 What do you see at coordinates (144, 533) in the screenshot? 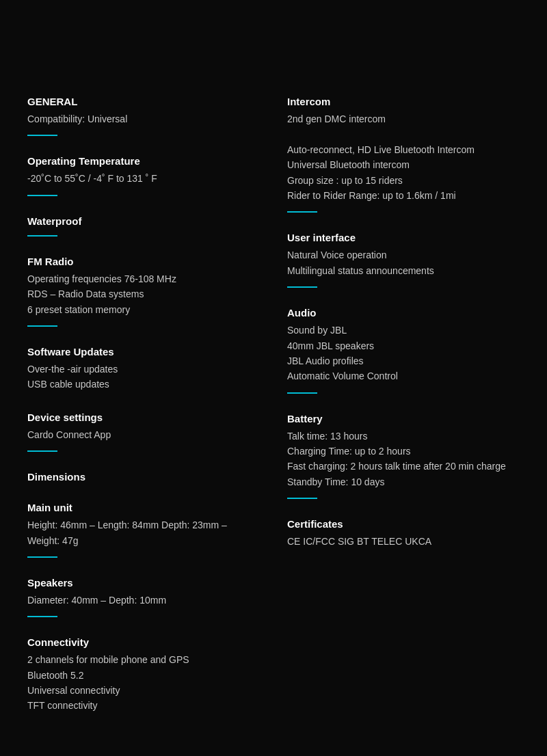
I see `section-body-main-unit: Height: 46mm – Length: 84mm Depth: 23mm …` at bounding box center [144, 533].